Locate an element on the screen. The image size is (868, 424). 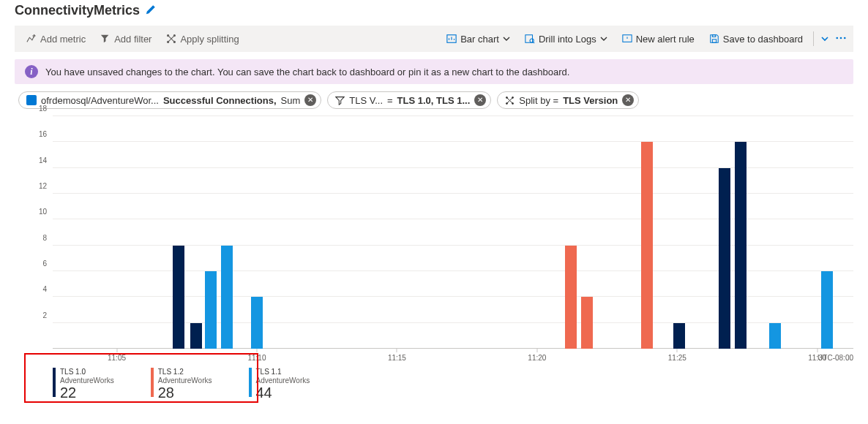
split-pill: Split by = TLS Version ✕ is located at coordinates (568, 100).